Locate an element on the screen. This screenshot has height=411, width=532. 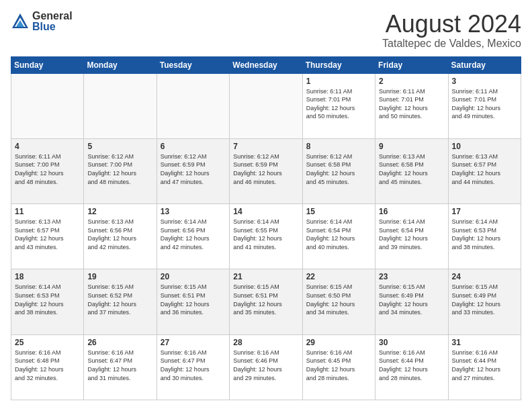
header-wednesday: Wednesday is located at coordinates (266, 64).